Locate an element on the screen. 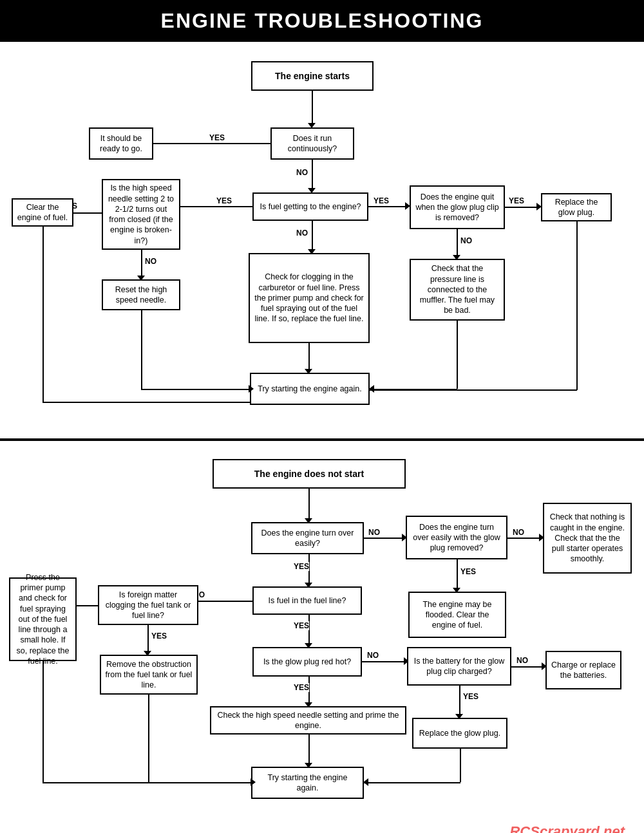 The width and height of the screenshot is (644, 833). ready-to-go-box: It should be ready to go. is located at coordinates (121, 144).